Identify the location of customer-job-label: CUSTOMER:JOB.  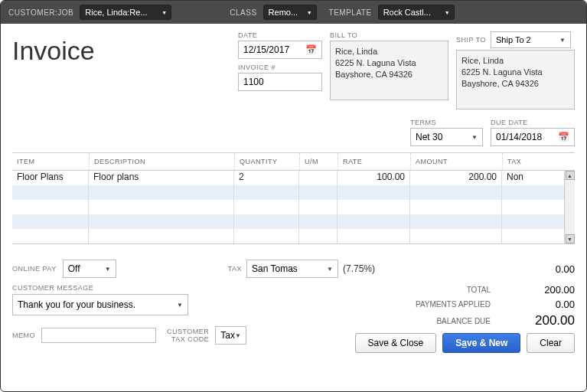
(41, 12).